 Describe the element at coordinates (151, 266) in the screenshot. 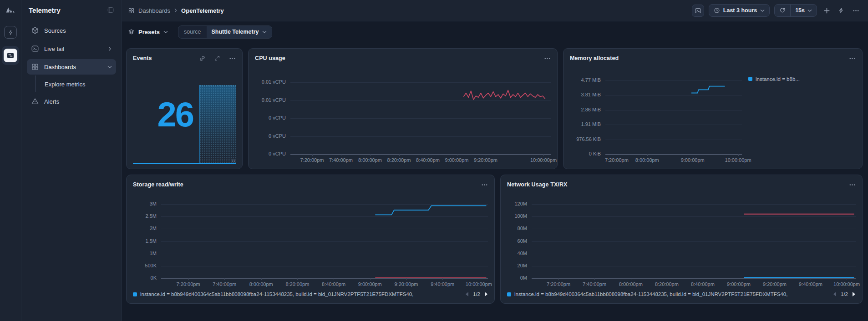

I see `y-tick-label: 500K` at that location.